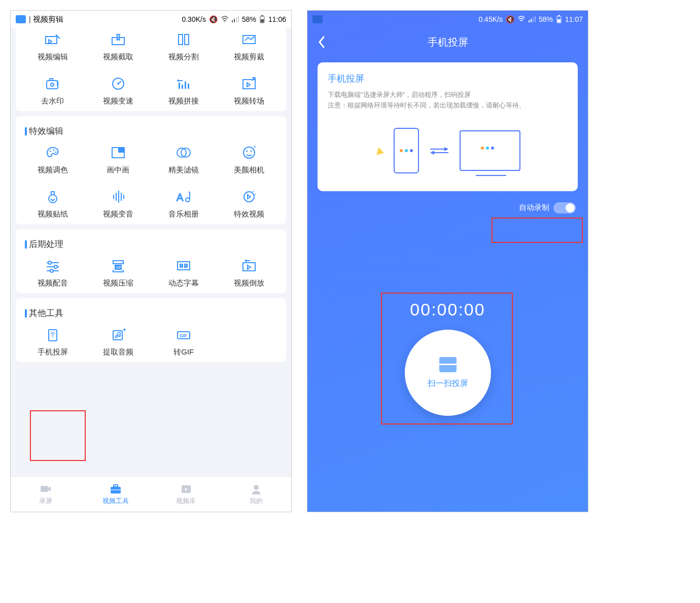 This screenshot has width=700, height=603. I want to click on tool-label: 视频压缩, so click(118, 283).